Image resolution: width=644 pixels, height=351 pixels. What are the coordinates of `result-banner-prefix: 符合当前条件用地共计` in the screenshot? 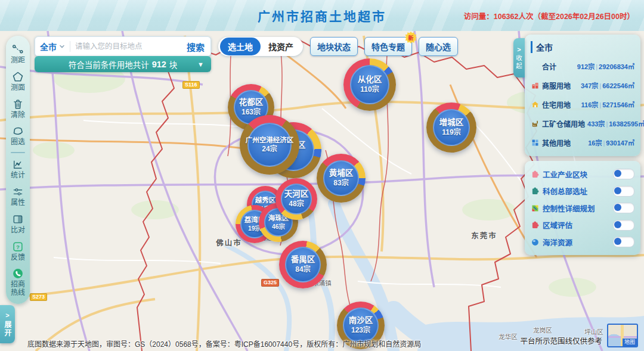 It's located at (109, 64).